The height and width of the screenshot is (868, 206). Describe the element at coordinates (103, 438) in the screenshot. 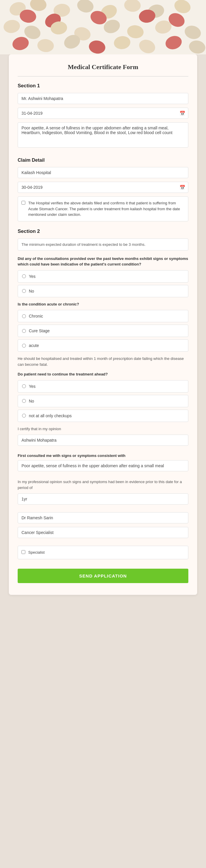

I see `certify-block: I certify that in my opinion` at that location.